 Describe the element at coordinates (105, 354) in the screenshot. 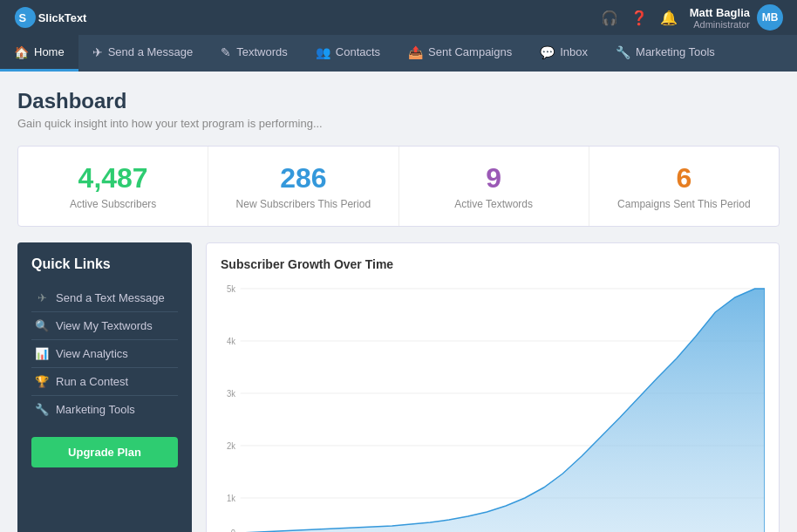

I see `quick-link-analytics: 📊 View Analytics` at that location.